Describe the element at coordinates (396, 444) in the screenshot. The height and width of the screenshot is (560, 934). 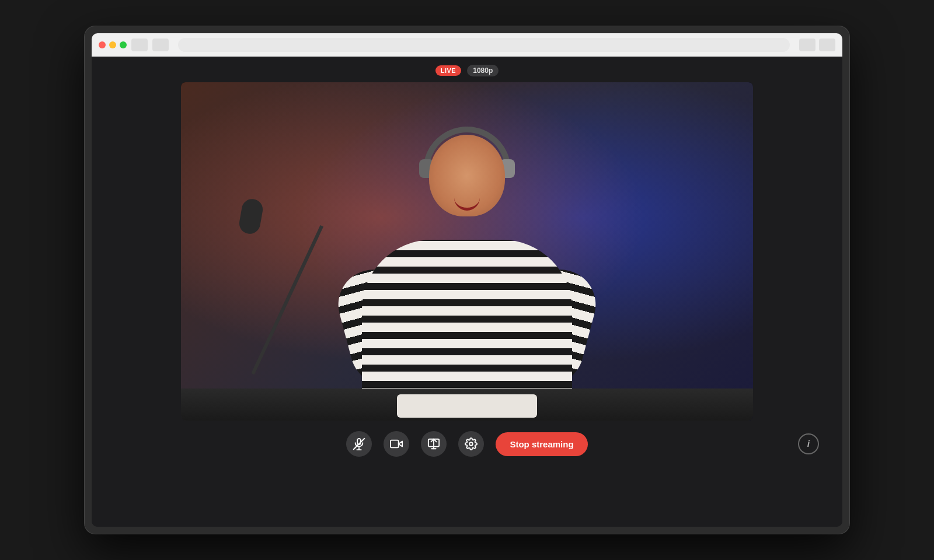
I see `camera-button` at that location.